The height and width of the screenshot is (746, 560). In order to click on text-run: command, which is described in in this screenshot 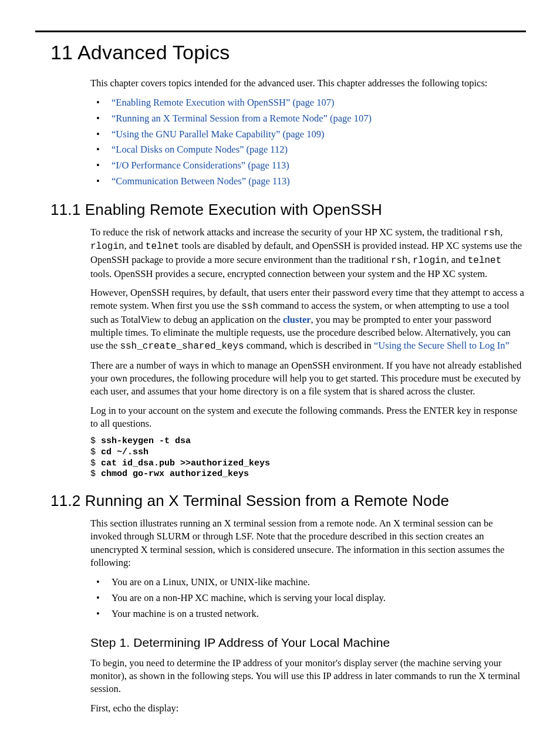, I will do `click(309, 345)`.